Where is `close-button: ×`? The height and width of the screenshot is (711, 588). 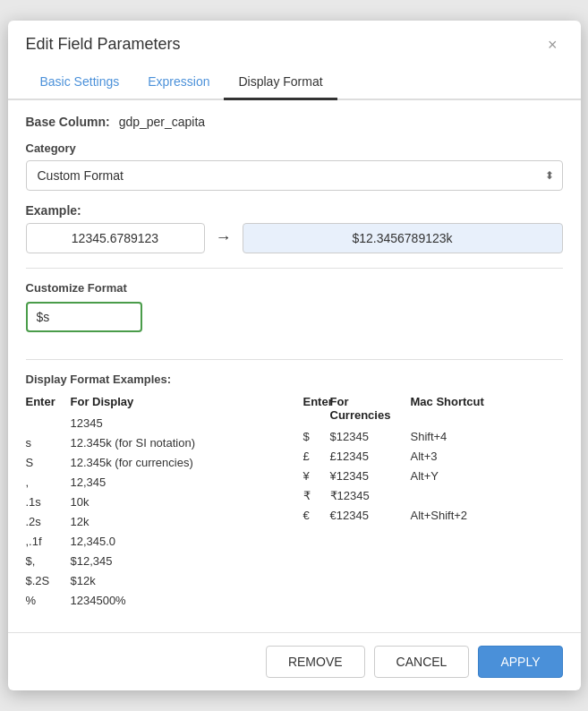
close-button: × is located at coordinates (553, 45).